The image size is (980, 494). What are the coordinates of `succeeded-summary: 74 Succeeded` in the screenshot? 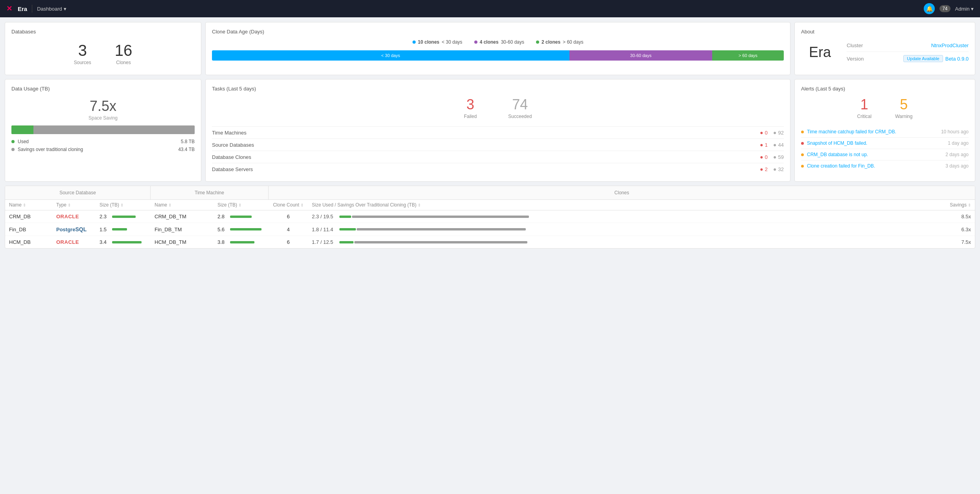 It's located at (520, 108).